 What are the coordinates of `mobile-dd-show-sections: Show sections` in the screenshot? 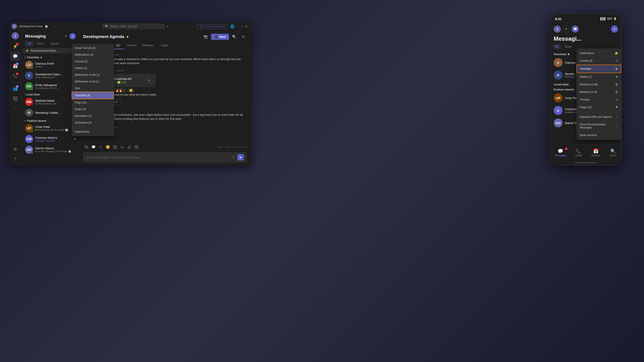 It's located at (599, 135).